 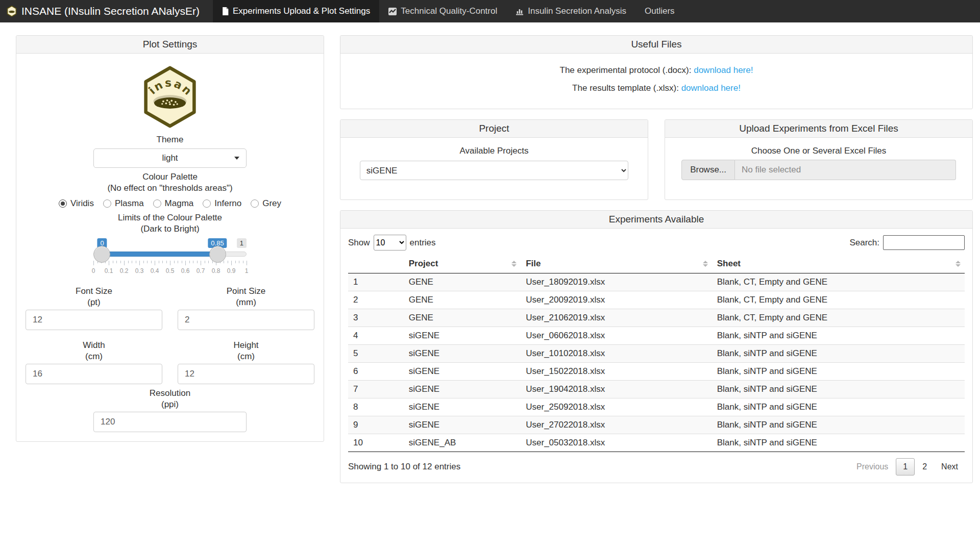 I want to click on table-row: 1GENEUser_18092019.xlsxBlank, CT, Empty …, so click(x=656, y=283).